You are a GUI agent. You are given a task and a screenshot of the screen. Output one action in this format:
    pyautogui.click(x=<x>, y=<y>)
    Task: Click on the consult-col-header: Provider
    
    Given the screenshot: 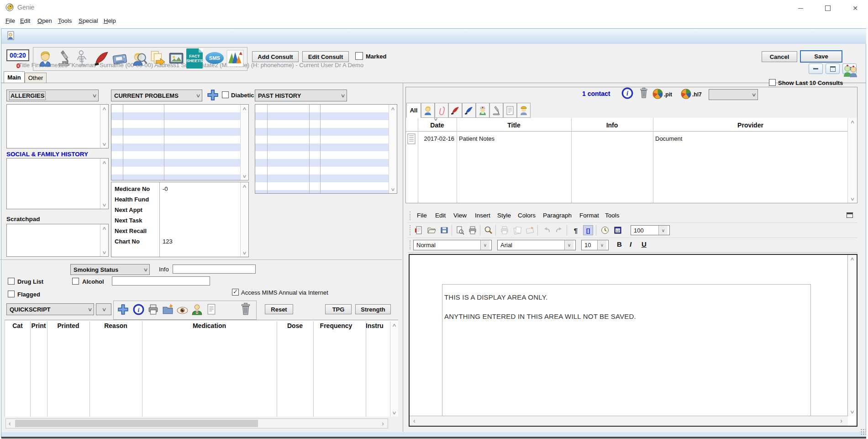 What is the action you would take?
    pyautogui.click(x=751, y=125)
    